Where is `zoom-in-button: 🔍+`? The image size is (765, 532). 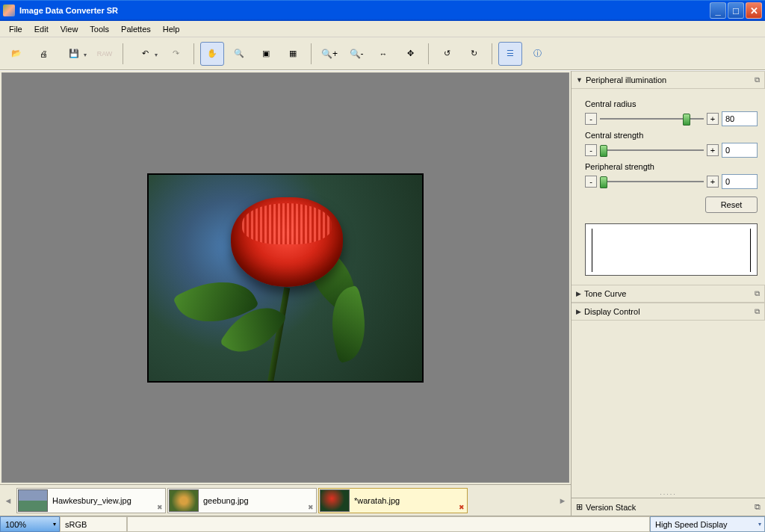
zoom-in-button: 🔍+ is located at coordinates (329, 54).